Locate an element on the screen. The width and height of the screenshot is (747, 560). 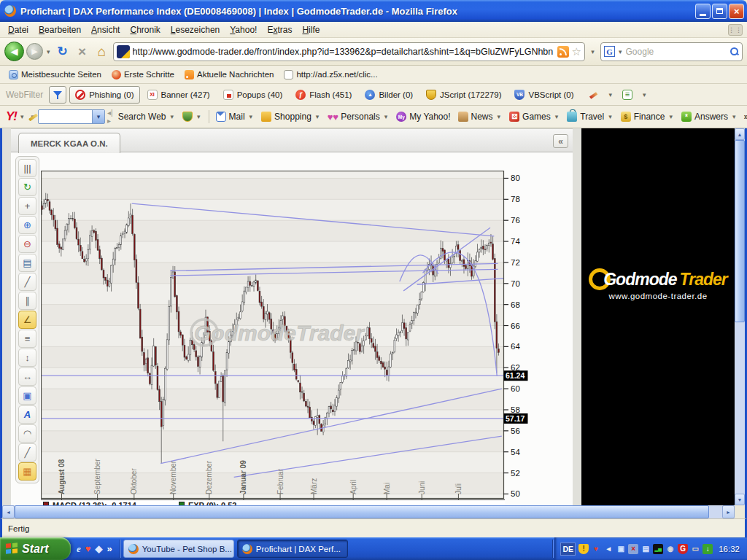
yahoo-item-searchweb: Search Web▾ is located at coordinates (147, 117).